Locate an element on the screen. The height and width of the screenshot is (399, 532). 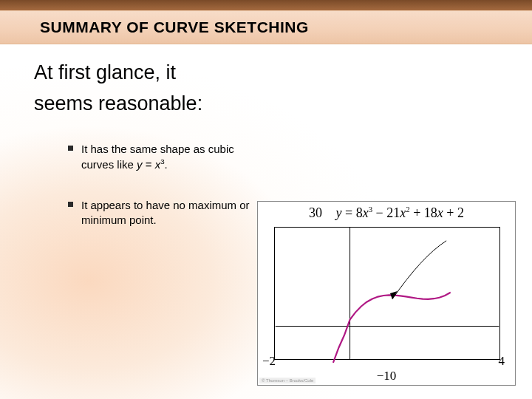
top-strip is located at coordinates (266, 5).